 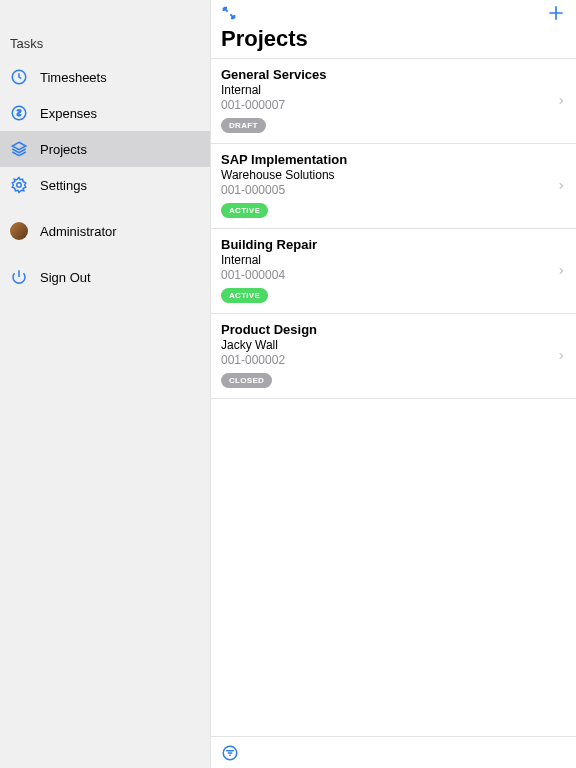 What do you see at coordinates (394, 42) in the screenshot?
I see `title-row: Projects` at bounding box center [394, 42].